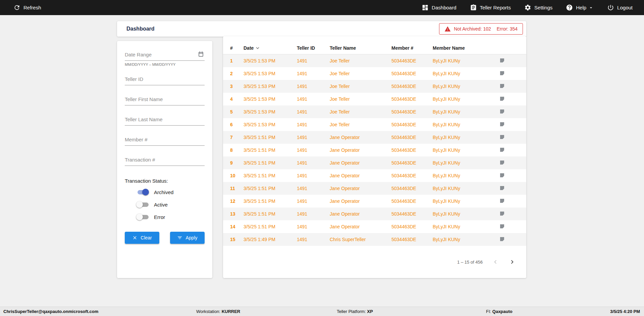 Image resolution: width=644 pixels, height=316 pixels. What do you see at coordinates (170, 192) in the screenshot?
I see `toggle-archived: Archived` at bounding box center [170, 192].